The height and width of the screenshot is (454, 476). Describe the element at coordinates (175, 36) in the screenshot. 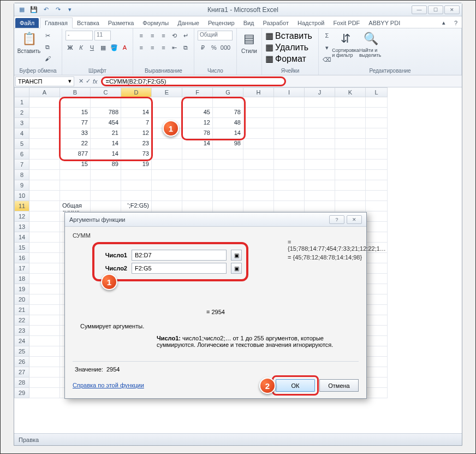

I see `orientation-icon: ⟲` at that location.